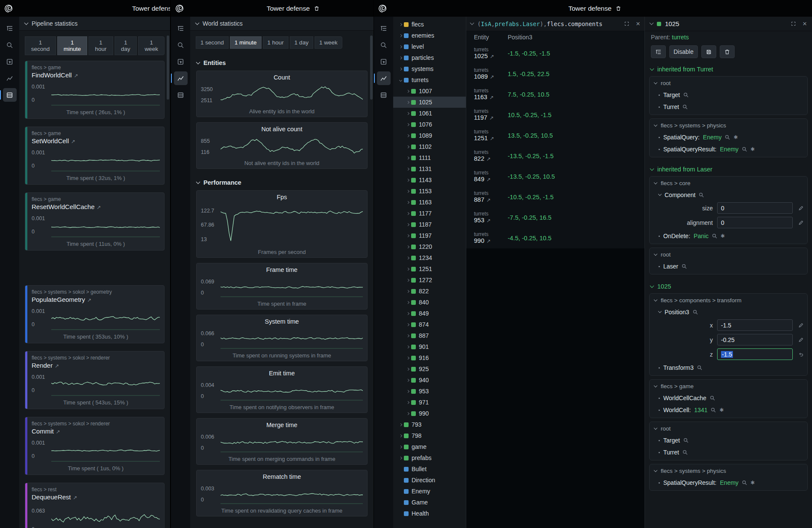 The height and width of the screenshot is (528, 812). I want to click on system-link: DequeueRest↗, so click(96, 497).